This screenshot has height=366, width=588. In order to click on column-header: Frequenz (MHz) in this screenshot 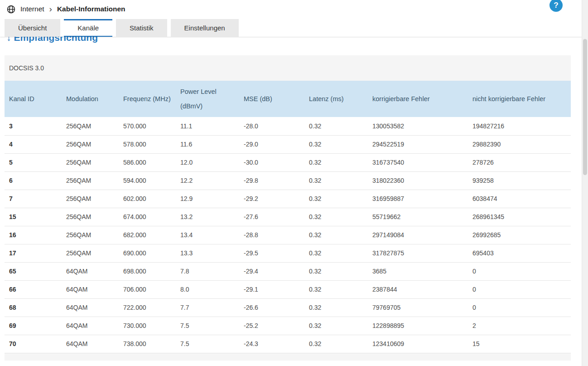, I will do `click(147, 99)`.